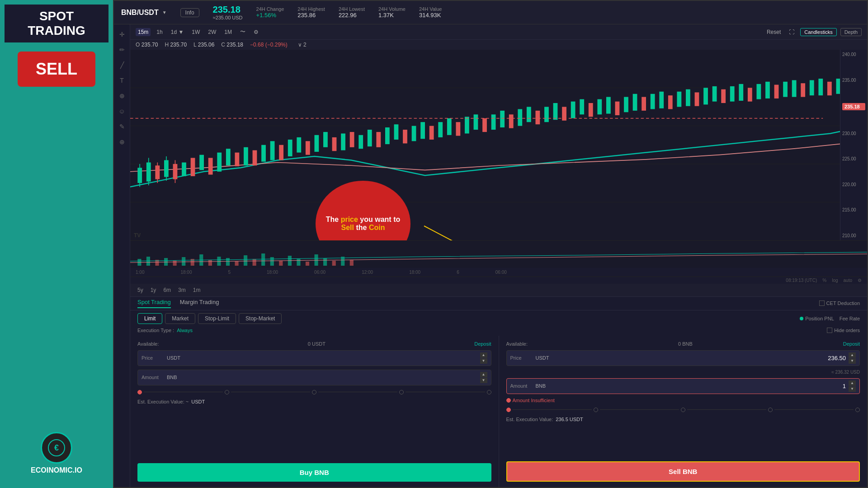  I want to click on val-value: 314.93K, so click(430, 15).